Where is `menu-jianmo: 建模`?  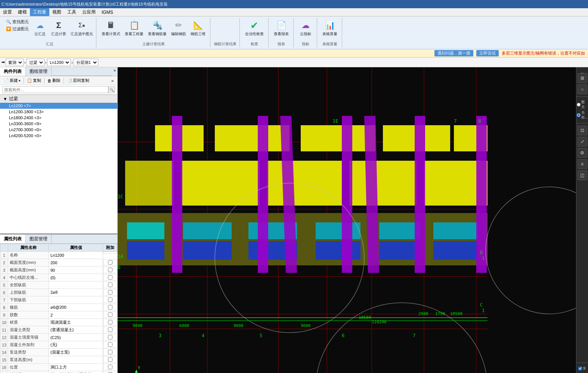
menu-jianmo: 建模 is located at coordinates (22, 12).